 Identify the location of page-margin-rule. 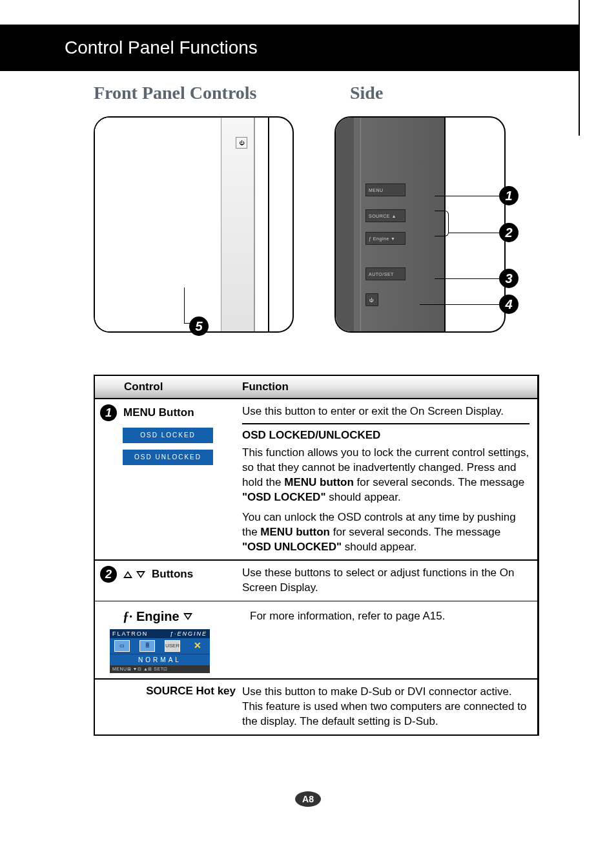
(579, 68).